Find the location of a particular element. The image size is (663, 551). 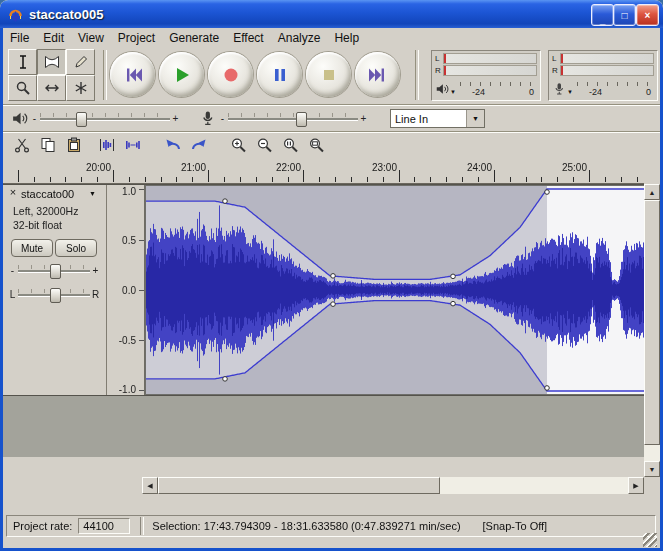

arrow-left-icon: ◀ is located at coordinates (150, 486).